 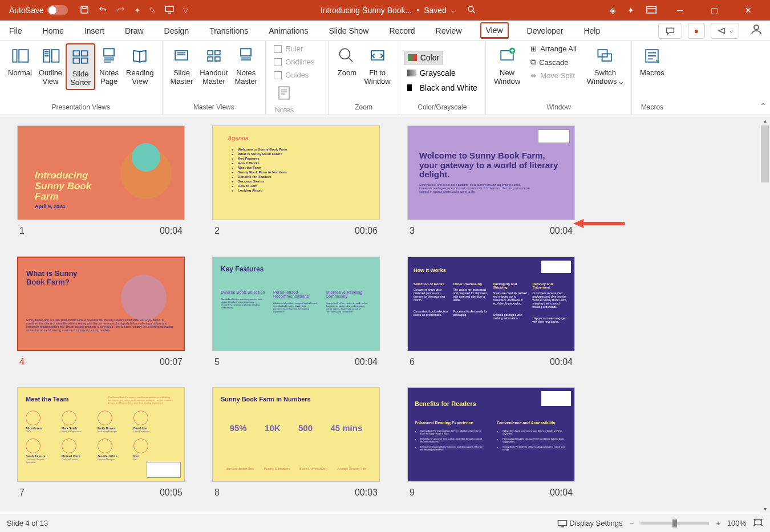 What do you see at coordinates (653, 62) in the screenshot?
I see `macros-button: Macros` at bounding box center [653, 62].